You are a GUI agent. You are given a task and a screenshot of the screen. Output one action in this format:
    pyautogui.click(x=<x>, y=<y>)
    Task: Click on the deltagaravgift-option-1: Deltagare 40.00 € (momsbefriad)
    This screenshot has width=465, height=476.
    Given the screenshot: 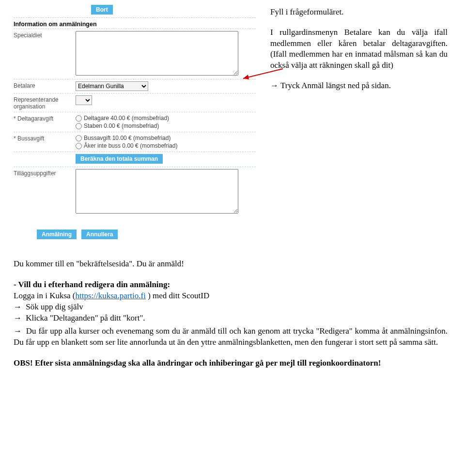 What is the action you would take?
    pyautogui.click(x=166, y=118)
    